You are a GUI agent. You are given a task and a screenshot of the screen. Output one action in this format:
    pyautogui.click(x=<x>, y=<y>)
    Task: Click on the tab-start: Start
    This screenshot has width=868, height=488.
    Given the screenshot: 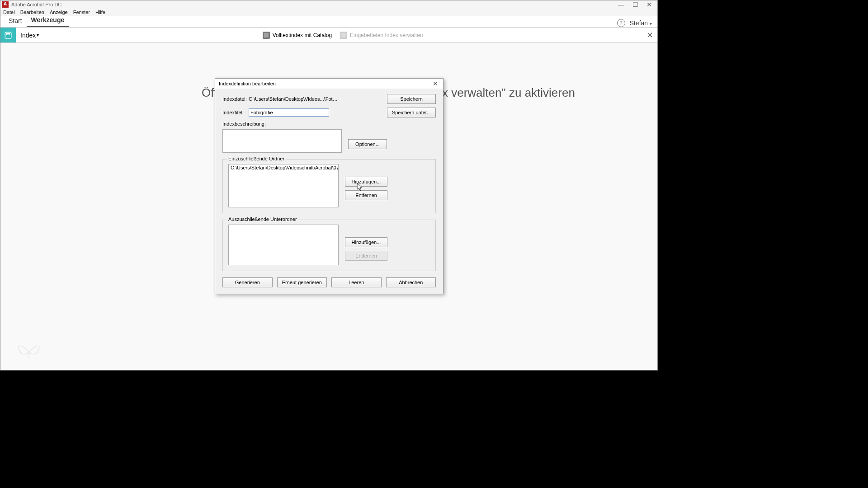 What is the action you would take?
    pyautogui.click(x=15, y=21)
    